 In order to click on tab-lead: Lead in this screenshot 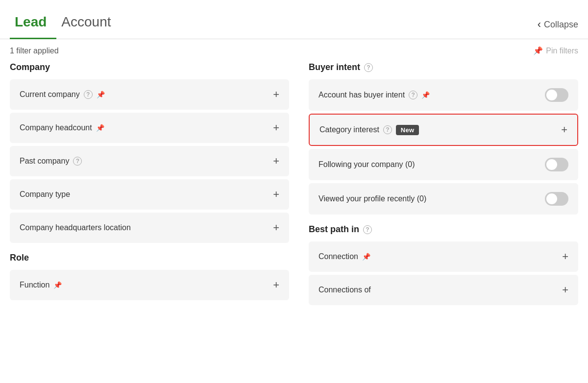, I will do `click(33, 24)`.